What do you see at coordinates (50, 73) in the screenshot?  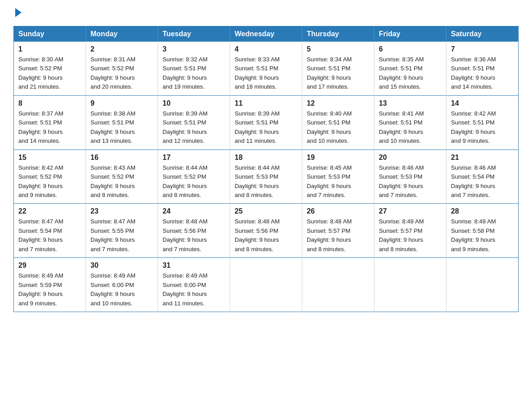 I see `day-info: Sunrise: 8:30 AM Sunset: 5:52 PM Dayligh…` at bounding box center [50, 73].